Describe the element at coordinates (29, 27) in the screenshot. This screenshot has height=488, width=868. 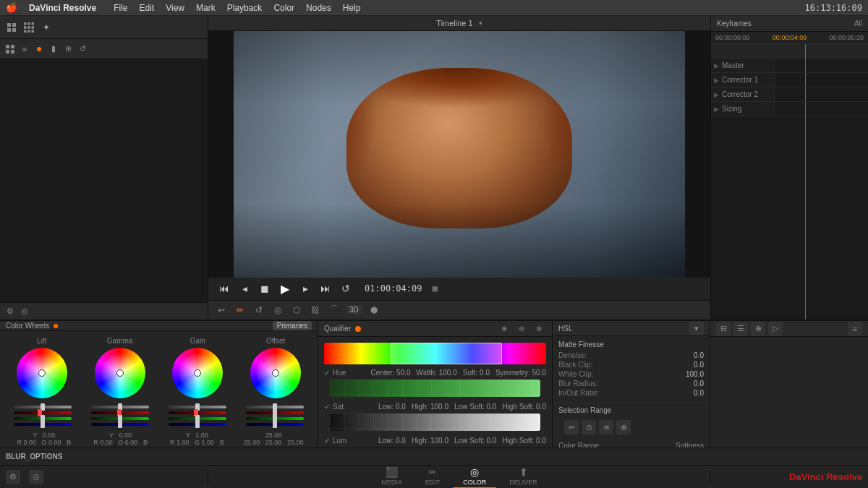
I see `grid-icon-large` at that location.